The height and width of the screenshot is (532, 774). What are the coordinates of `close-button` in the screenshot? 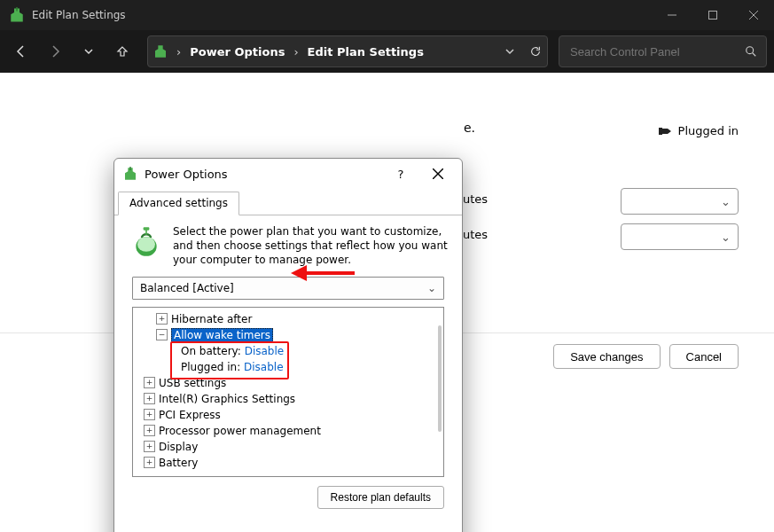 It's located at (754, 15).